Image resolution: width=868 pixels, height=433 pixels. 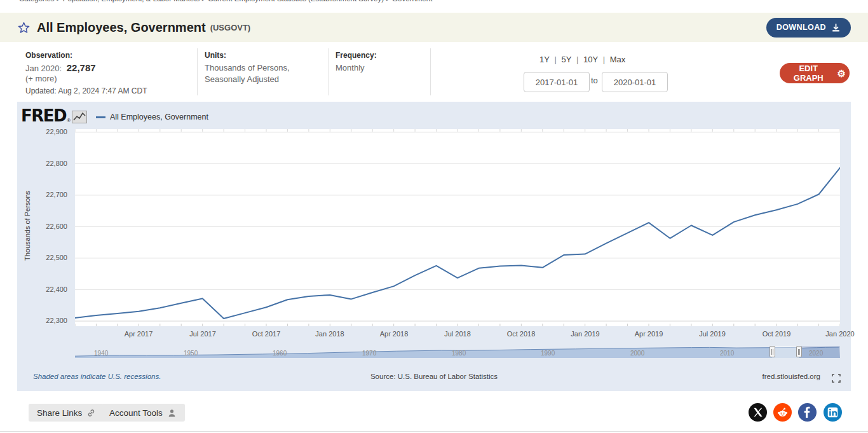 I want to click on navigator-handle-right, so click(x=799, y=352).